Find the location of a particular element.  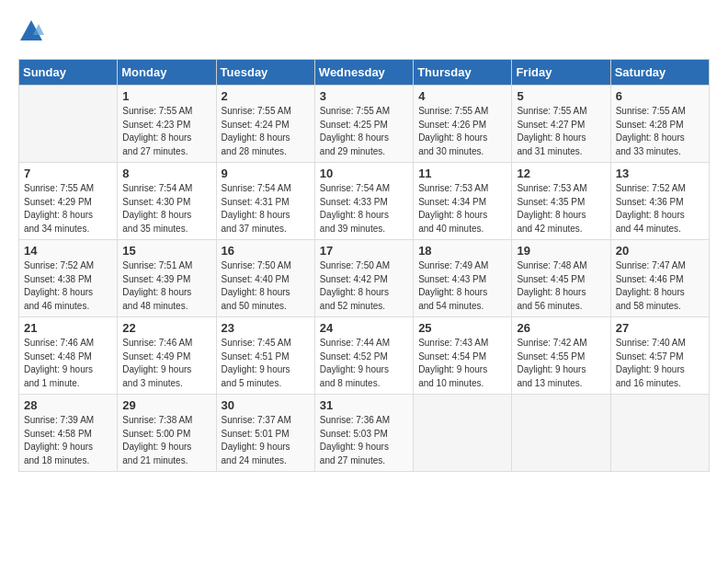

day-number: 17 is located at coordinates (364, 250).